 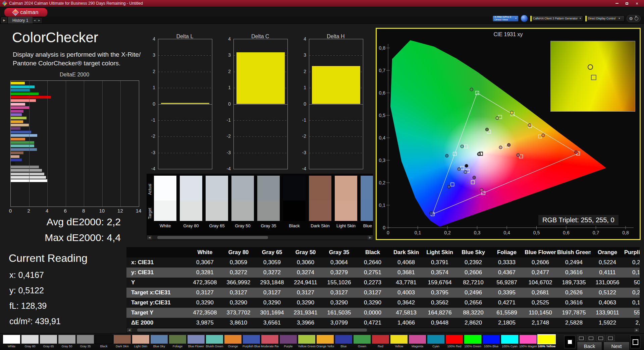 I want to click on toolbar-patch-gray-65: Gray 65, so click(x=48, y=341).